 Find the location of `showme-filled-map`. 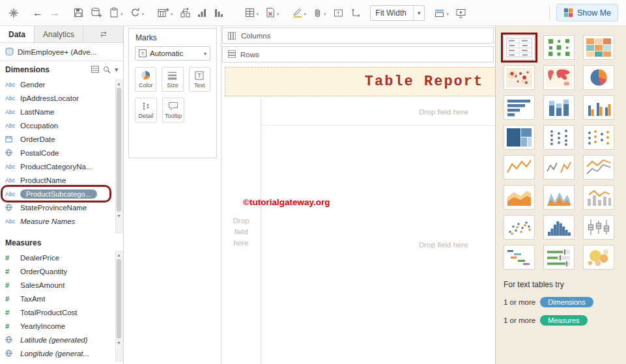

showme-filled-map is located at coordinates (559, 77).